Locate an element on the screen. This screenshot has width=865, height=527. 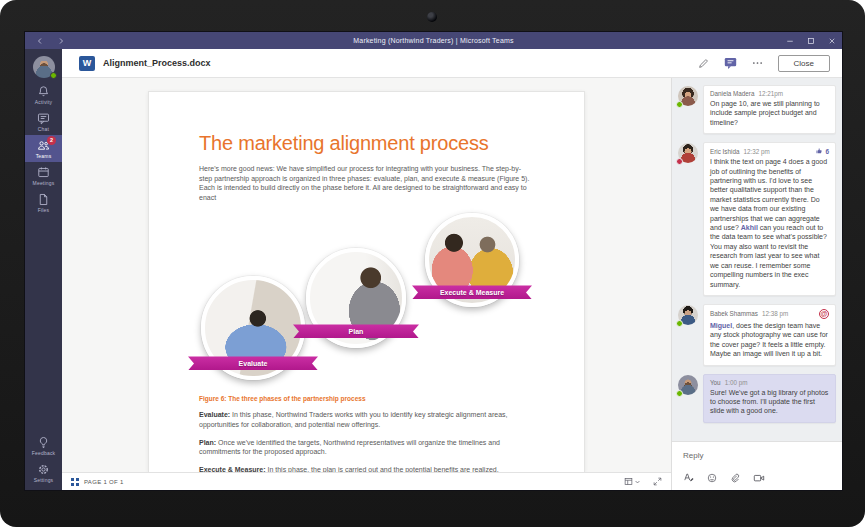
like-badge: 6 is located at coordinates (822, 151).